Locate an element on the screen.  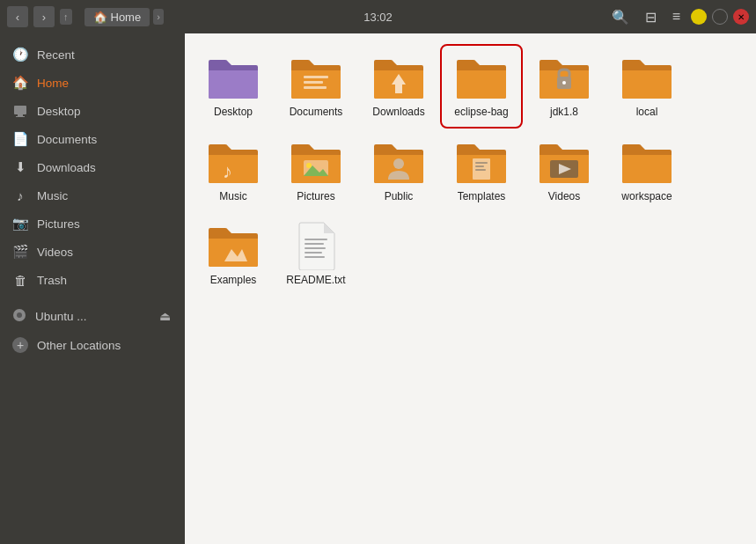
sidebar-item-trash: 🗑 Trash is located at coordinates (92, 280).